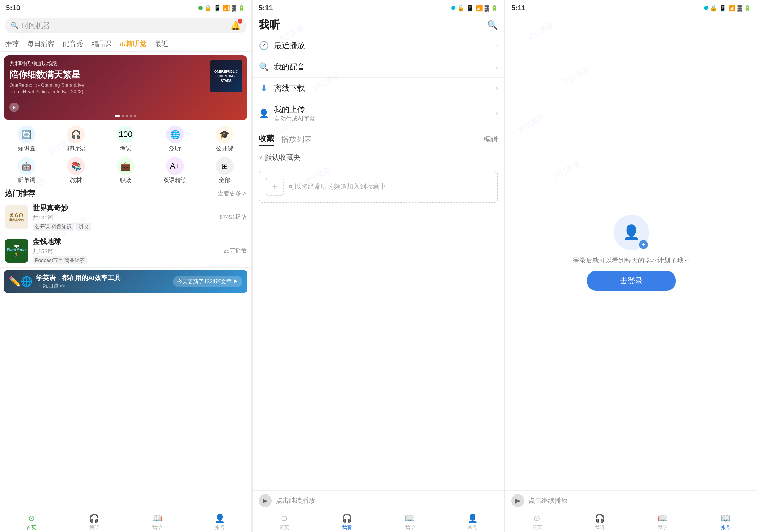  Describe the element at coordinates (26, 171) in the screenshot. I see `feature-tingdanci: 🤖 听单词` at that location.